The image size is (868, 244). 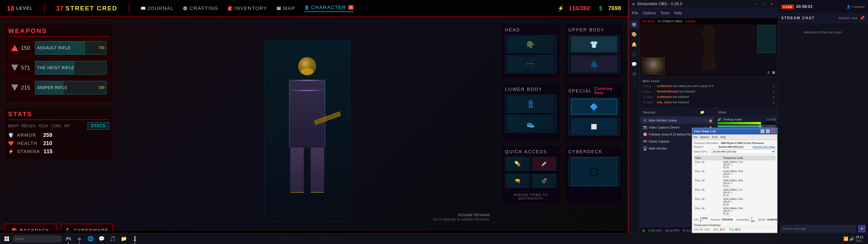 I want to click on refresh-chat-label: Refresh Chat, so click(x=848, y=18).